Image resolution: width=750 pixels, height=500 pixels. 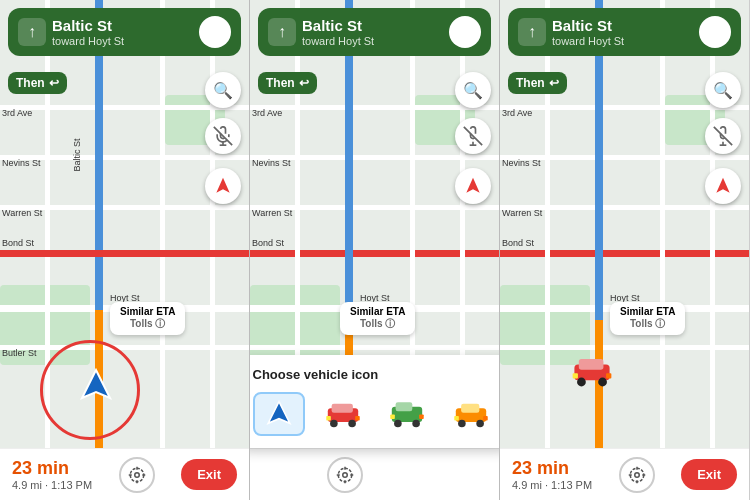 I want to click on lbl-warren-2: Warren St, so click(x=272, y=213).